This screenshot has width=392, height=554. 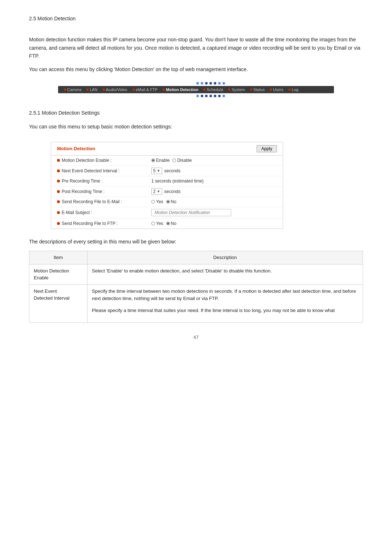 I want to click on nav-bullet-motiondetection, so click(x=164, y=90).